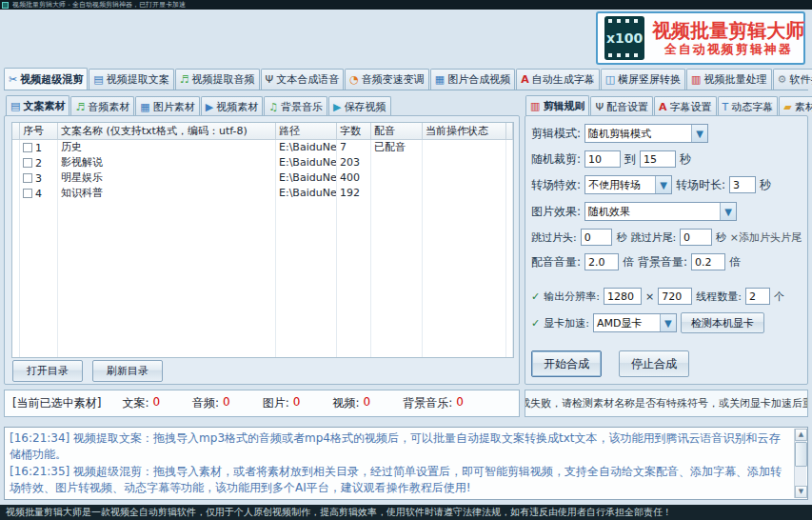  What do you see at coordinates (603, 159) in the screenshot?
I see `random-crop-min-input: 10` at bounding box center [603, 159].